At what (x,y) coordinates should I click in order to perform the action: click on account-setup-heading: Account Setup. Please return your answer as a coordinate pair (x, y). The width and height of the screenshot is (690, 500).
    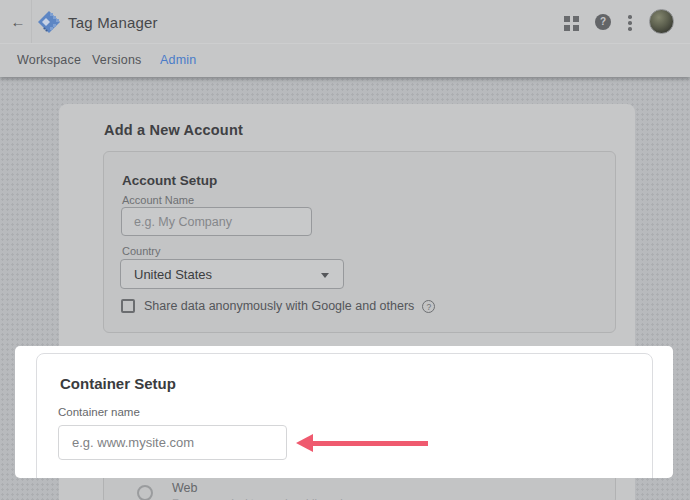
    Looking at the image, I should click on (170, 180).